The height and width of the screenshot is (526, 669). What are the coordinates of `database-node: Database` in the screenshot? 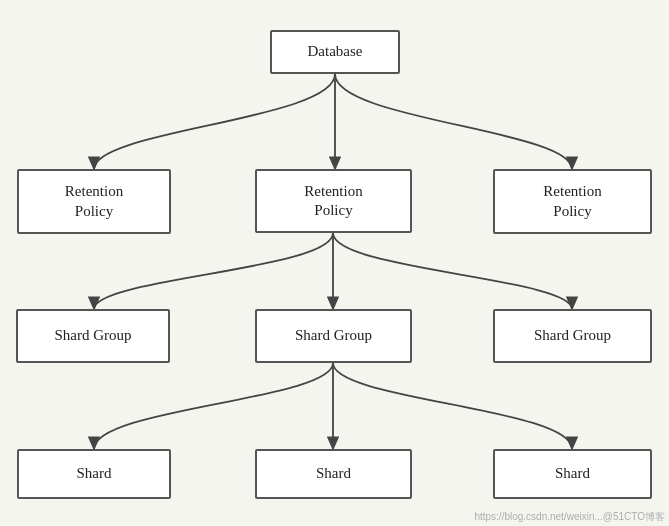 It's located at (335, 52).